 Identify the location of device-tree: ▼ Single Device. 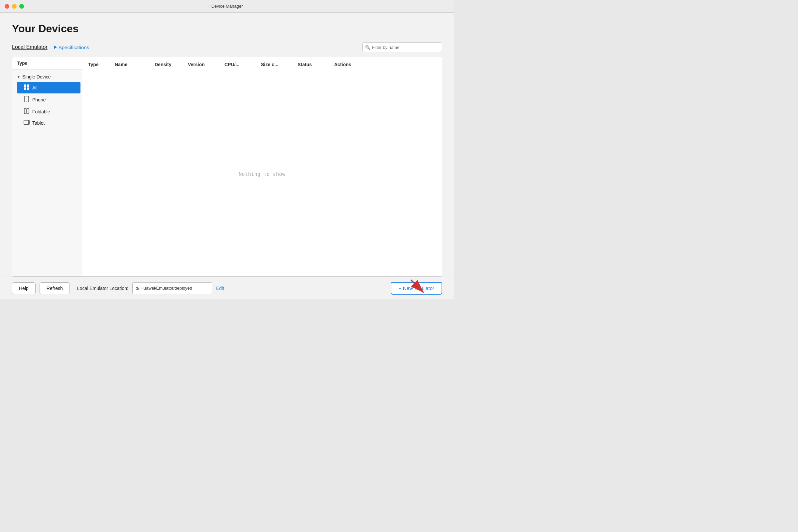
(47, 100).